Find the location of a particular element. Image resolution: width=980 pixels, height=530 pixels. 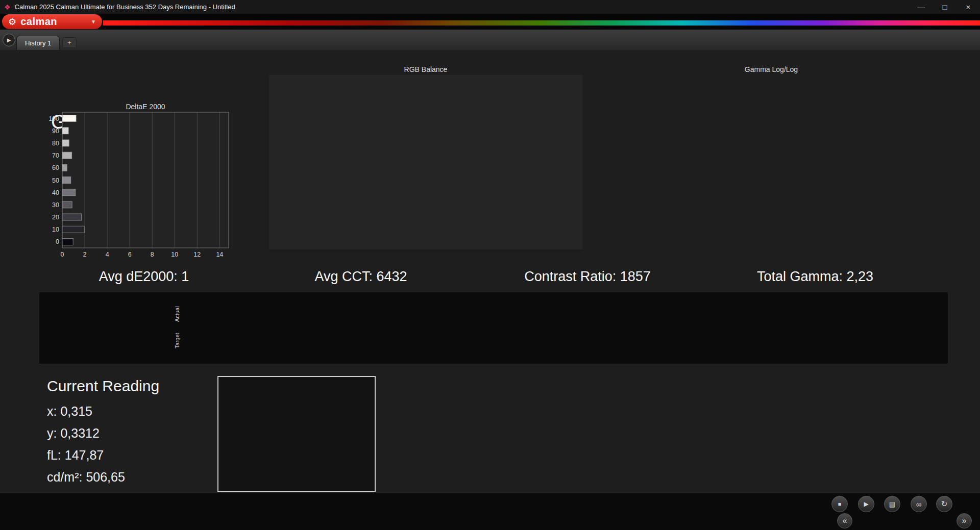

stop-button: ■ is located at coordinates (840, 504).